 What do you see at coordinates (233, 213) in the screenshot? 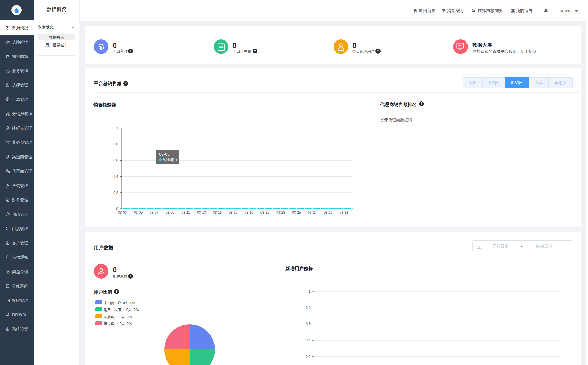
I see `svg-text: 03-17` at bounding box center [233, 213].